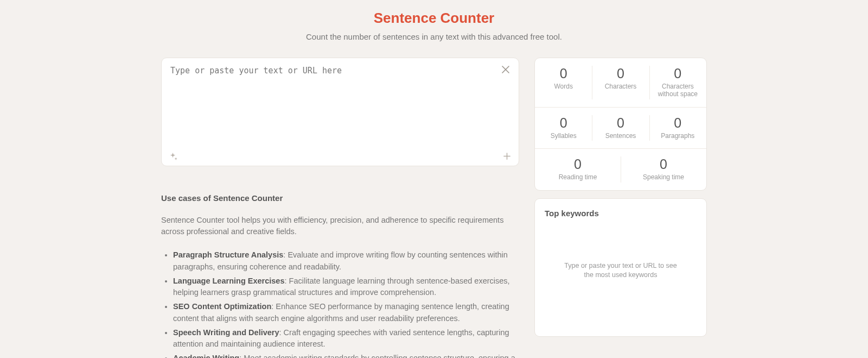 The width and height of the screenshot is (868, 358). What do you see at coordinates (678, 83) in the screenshot?
I see `stat-characters-no-space: 0 Characters without space` at bounding box center [678, 83].